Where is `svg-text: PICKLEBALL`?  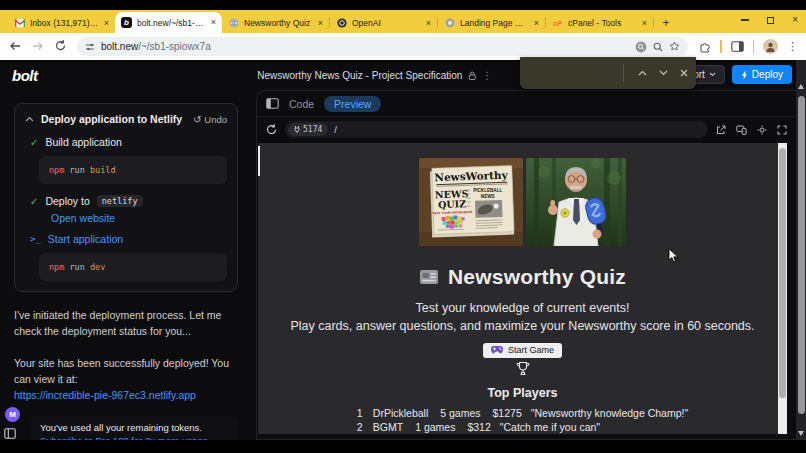
svg-text: PICKLEBALL is located at coordinates (488, 190).